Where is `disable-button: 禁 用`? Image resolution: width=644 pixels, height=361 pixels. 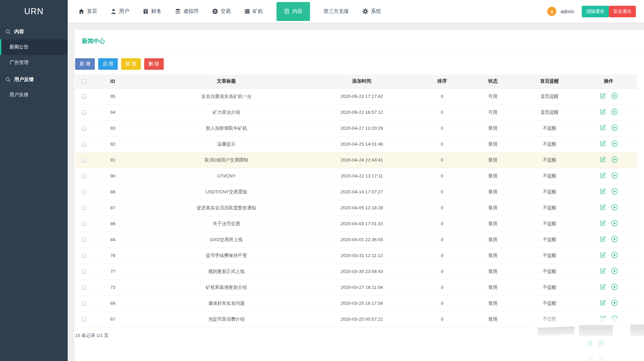 disable-button: 禁 用 is located at coordinates (131, 64).